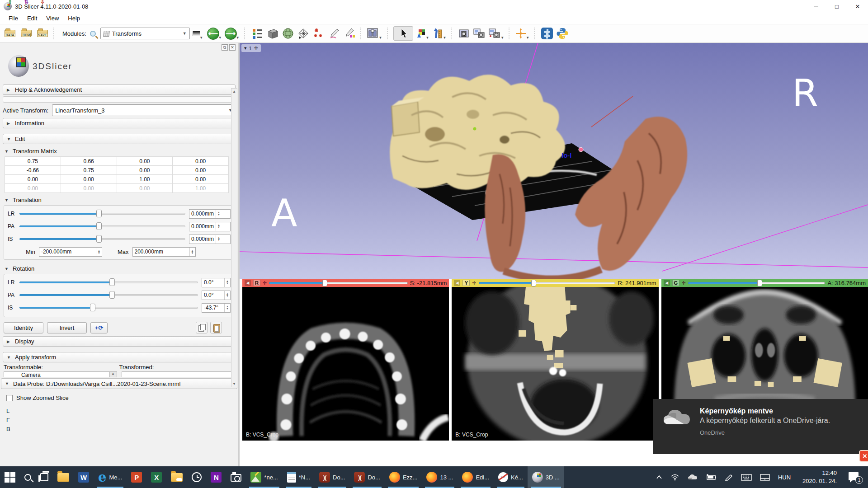 The image size is (868, 488). Describe the element at coordinates (119, 139) in the screenshot. I see `edit-section: ▼ Edit` at that location.